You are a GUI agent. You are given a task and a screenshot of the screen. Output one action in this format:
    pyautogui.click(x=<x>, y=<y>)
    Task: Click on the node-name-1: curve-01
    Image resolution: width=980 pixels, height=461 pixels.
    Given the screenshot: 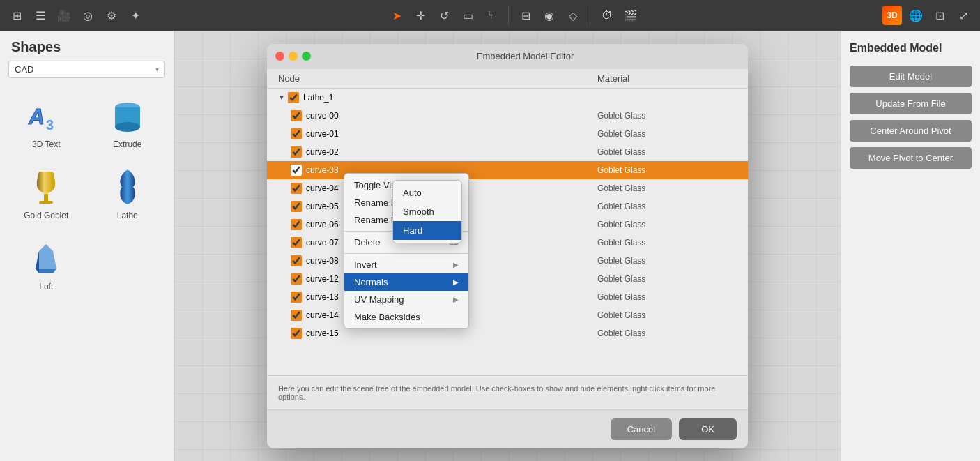 What is the action you would take?
    pyautogui.click(x=452, y=134)
    